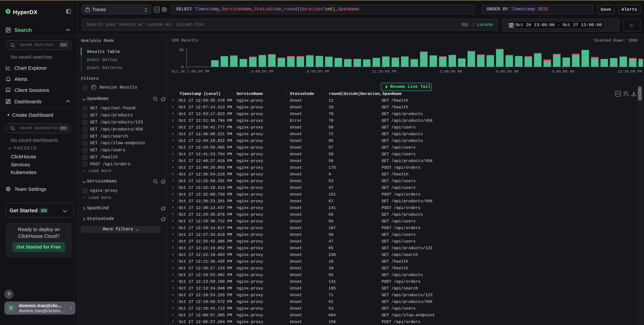  Describe the element at coordinates (182, 67) in the screenshot. I see `svg-text: 0` at that location.